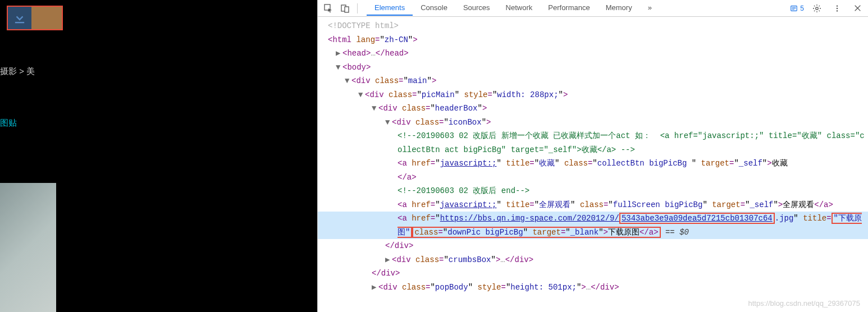 Image resolution: width=868 pixels, height=312 pixels. Describe the element at coordinates (593, 143) in the screenshot. I see `comment-node-1: <!--20190603 02 改版后 新增一个收藏 已收藏样式加一个act 如…` at that location.